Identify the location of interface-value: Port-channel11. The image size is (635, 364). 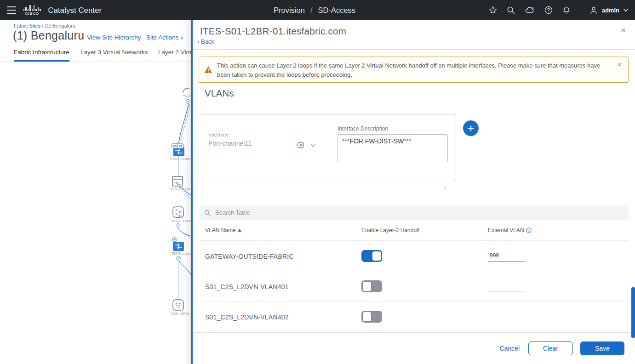
(230, 143).